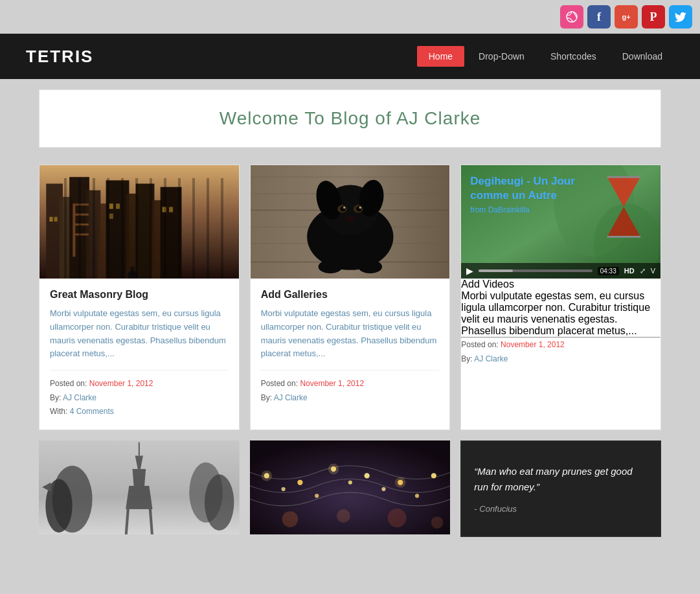 Image resolution: width=700 pixels, height=594 pixels. What do you see at coordinates (561, 314) in the screenshot?
I see `post-excerpt-3: Morbi vulputate egestas sem, eu cursus l…` at bounding box center [561, 314].